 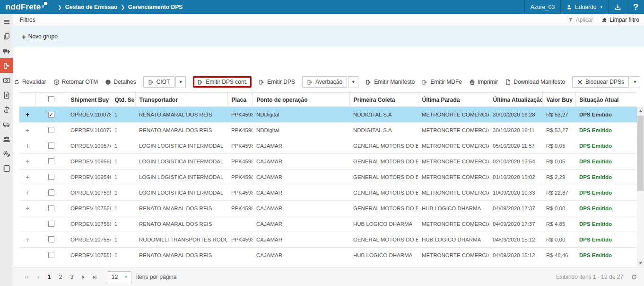 I want to click on toolbar-group-emitir-dps: Emitir DPS, so click(x=277, y=82).